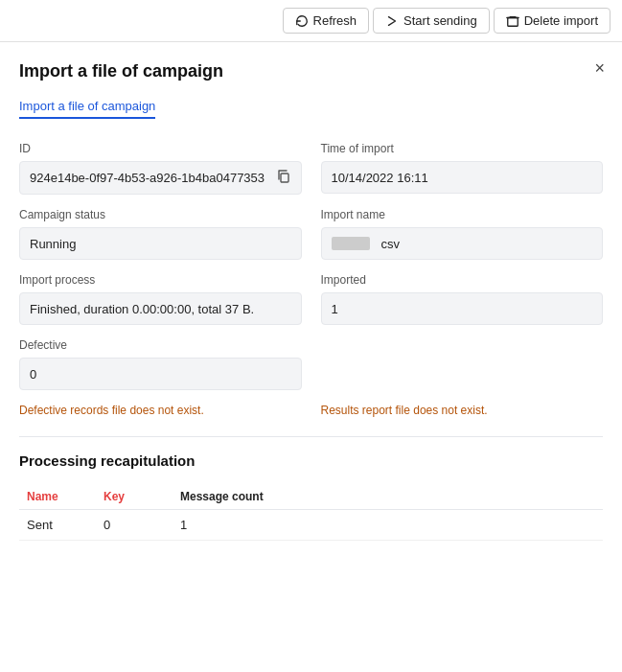  I want to click on imported-value: 1, so click(462, 309).